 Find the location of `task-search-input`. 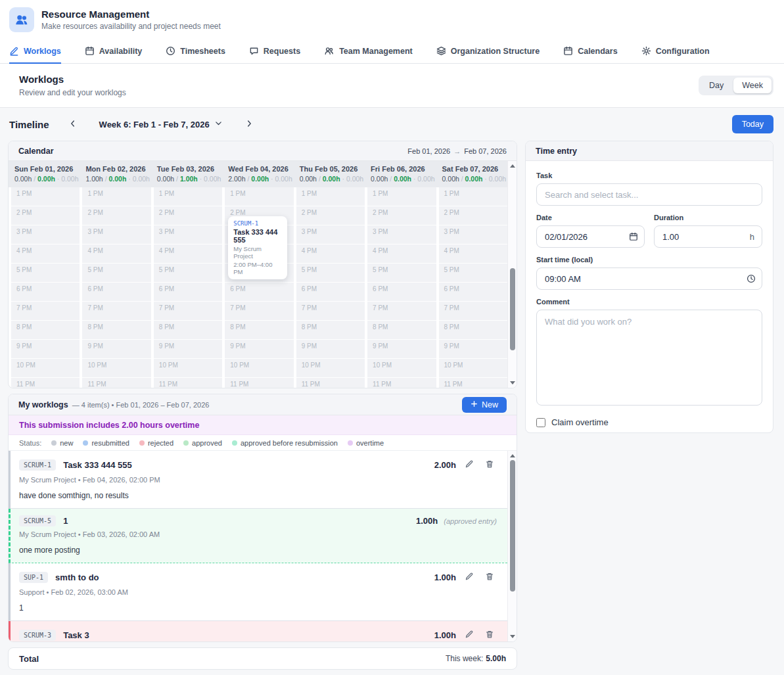

task-search-input is located at coordinates (649, 195).